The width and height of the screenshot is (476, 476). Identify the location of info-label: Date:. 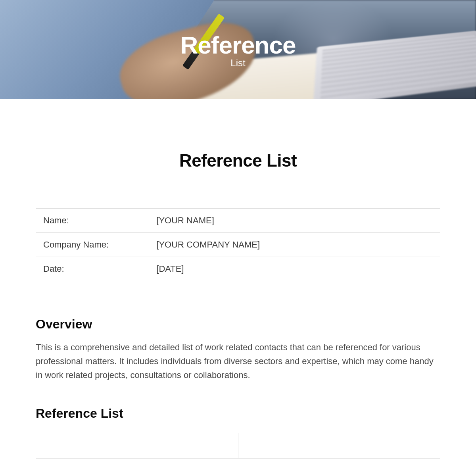
(93, 269).